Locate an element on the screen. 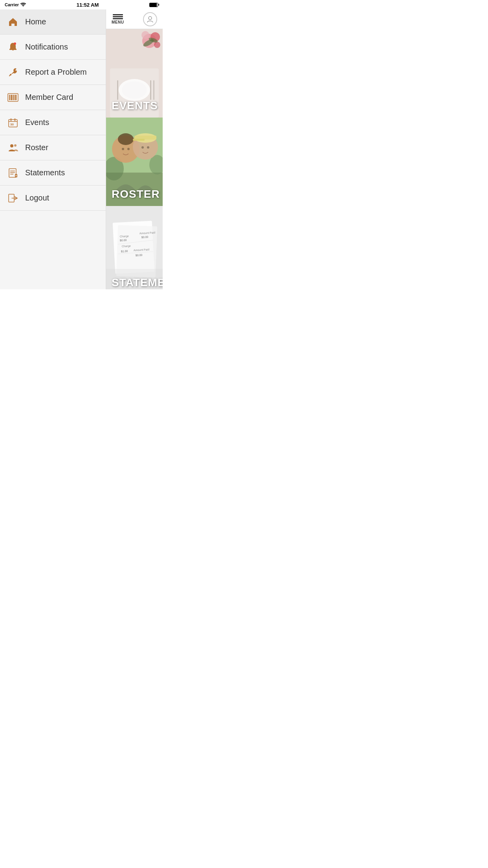 Image resolution: width=488 pixels, height=868 pixels. svg-text: $1.00 is located at coordinates (125, 251).